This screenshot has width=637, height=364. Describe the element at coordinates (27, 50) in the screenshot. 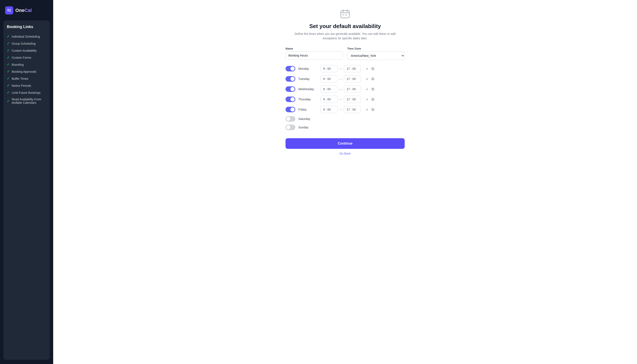

I see `sidebar-item-2: ✓ Custom Availability` at that location.